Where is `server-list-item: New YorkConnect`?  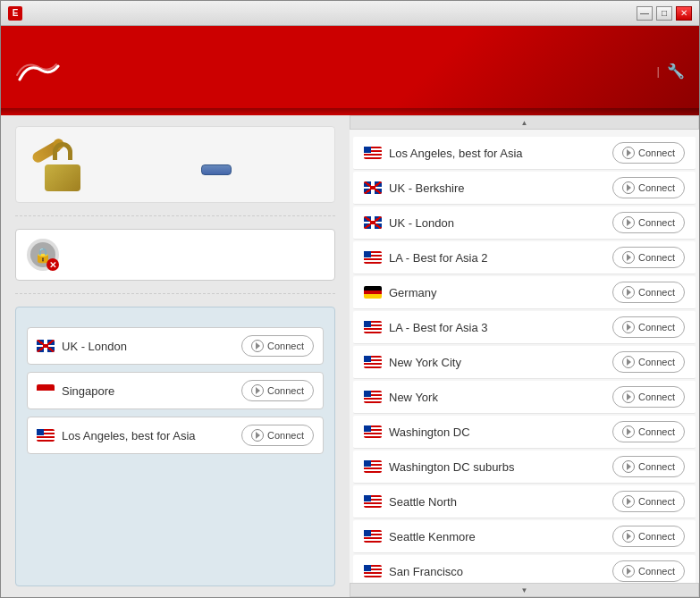
server-list-item: New YorkConnect is located at coordinates (524, 397).